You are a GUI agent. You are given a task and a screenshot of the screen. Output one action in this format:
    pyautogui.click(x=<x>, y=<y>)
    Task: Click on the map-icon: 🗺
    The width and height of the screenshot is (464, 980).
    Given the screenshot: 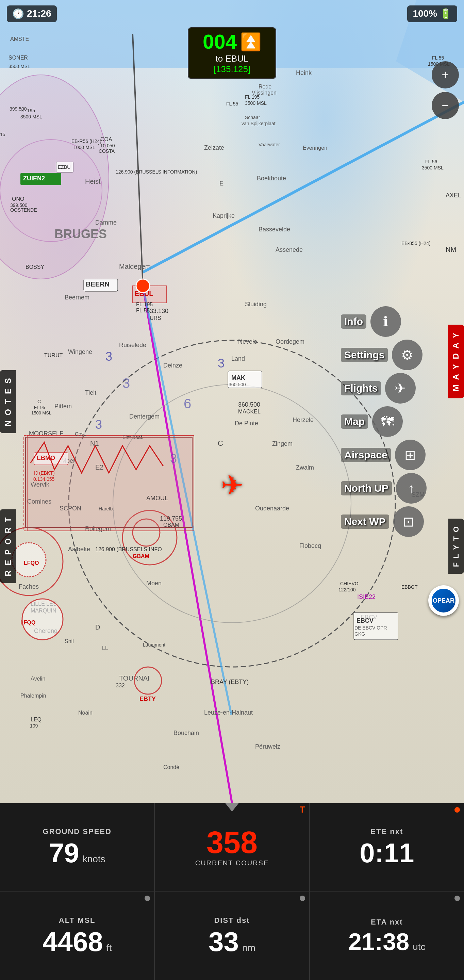 What is the action you would take?
    pyautogui.click(x=388, y=422)
    